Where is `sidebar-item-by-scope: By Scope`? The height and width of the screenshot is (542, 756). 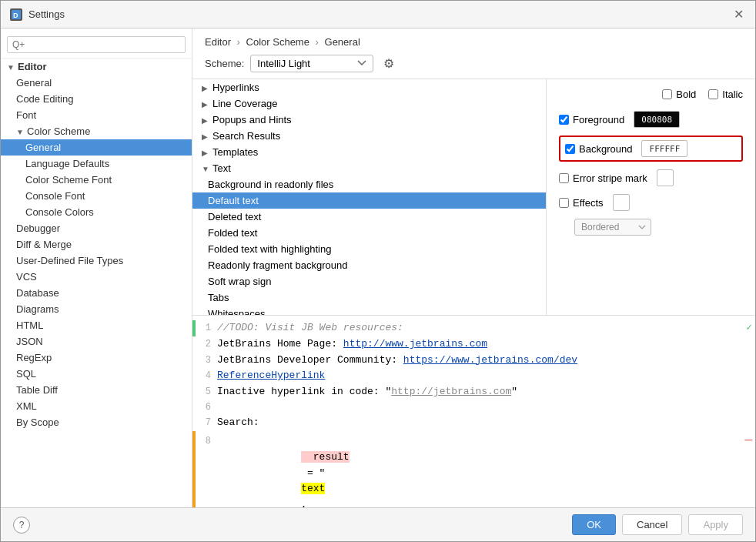 sidebar-item-by-scope: By Scope is located at coordinates (96, 422).